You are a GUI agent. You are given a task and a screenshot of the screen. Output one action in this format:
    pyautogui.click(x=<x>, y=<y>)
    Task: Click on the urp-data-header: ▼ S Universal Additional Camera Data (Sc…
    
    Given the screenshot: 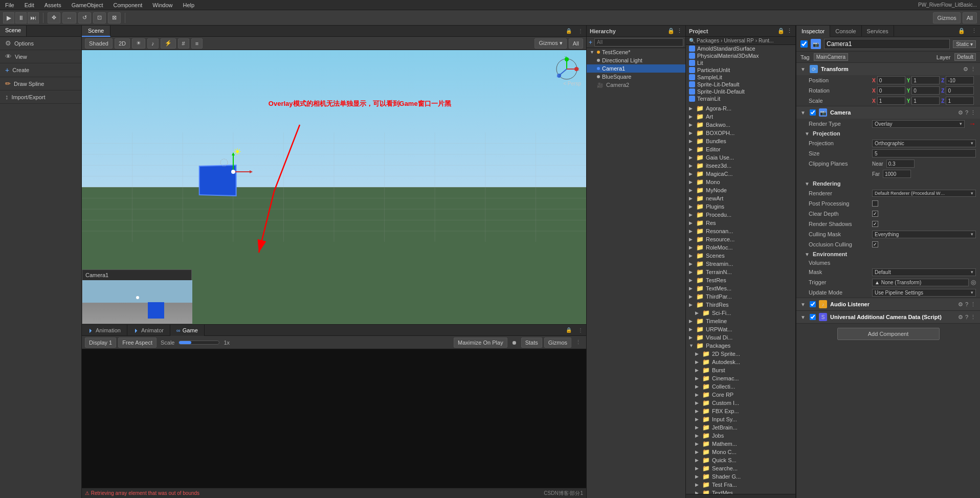 What is the action you would take?
    pyautogui.click(x=888, y=317)
    